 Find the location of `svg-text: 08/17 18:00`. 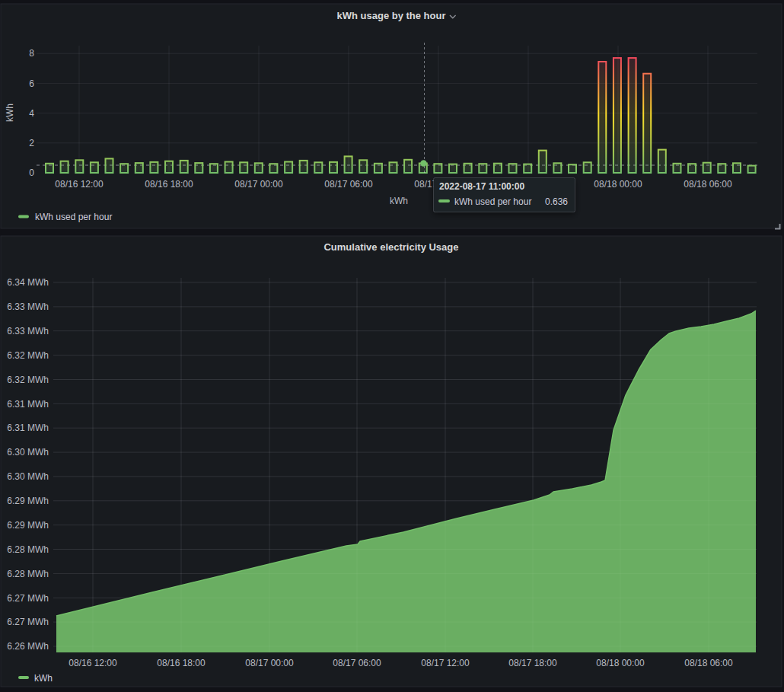

svg-text: 08/17 18:00 is located at coordinates (533, 663).